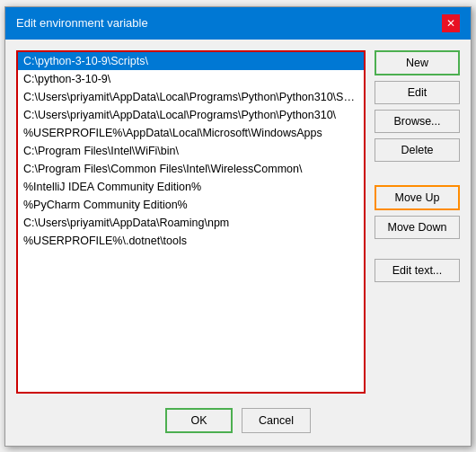 The height and width of the screenshot is (452, 476). Describe the element at coordinates (190, 151) in the screenshot. I see `list-item: C:\Program Files\Intel\WiFi\bin\` at that location.